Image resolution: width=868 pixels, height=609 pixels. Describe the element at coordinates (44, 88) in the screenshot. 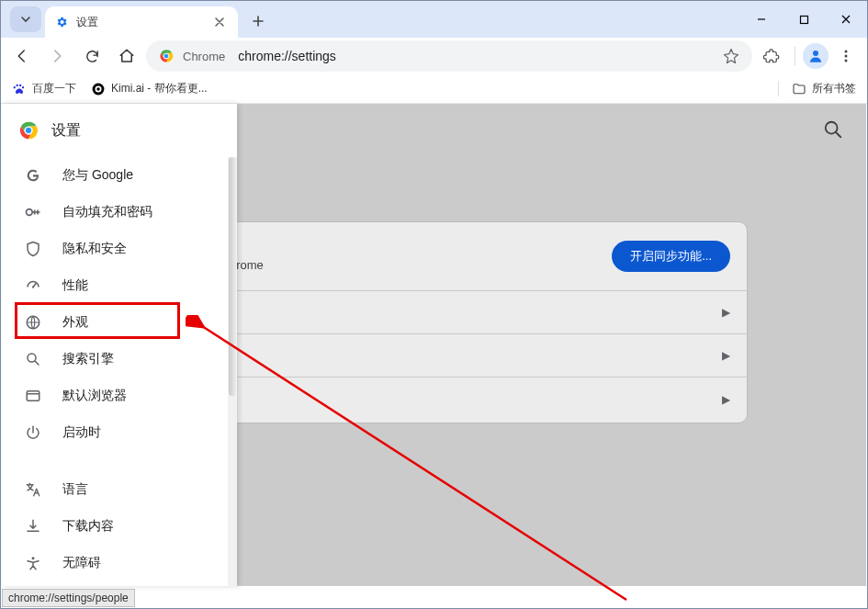

I see `bookmark-baidu: 百度一下` at that location.